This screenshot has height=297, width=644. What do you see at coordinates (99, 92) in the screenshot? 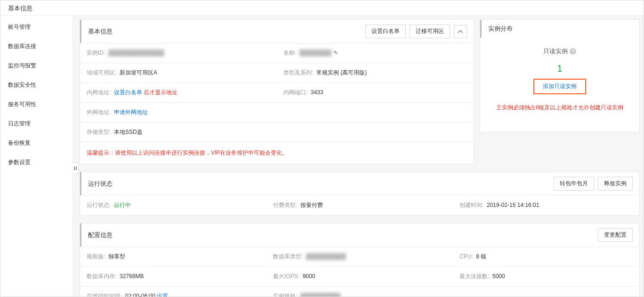
I see `intranet-addr-label: 内网地址:` at bounding box center [99, 92].